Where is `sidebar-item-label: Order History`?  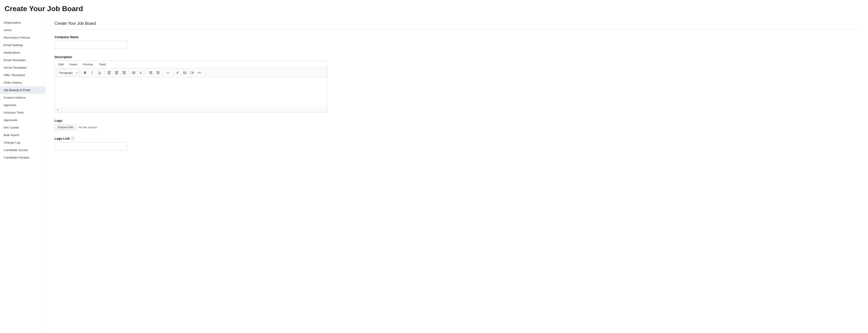
sidebar-item-label: Order History is located at coordinates (13, 82).